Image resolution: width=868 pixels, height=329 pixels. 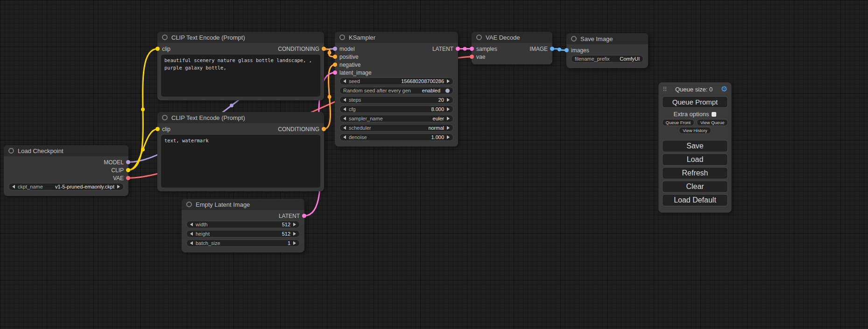 What do you see at coordinates (335, 64) in the screenshot?
I see `input-dot-negative` at bounding box center [335, 64].